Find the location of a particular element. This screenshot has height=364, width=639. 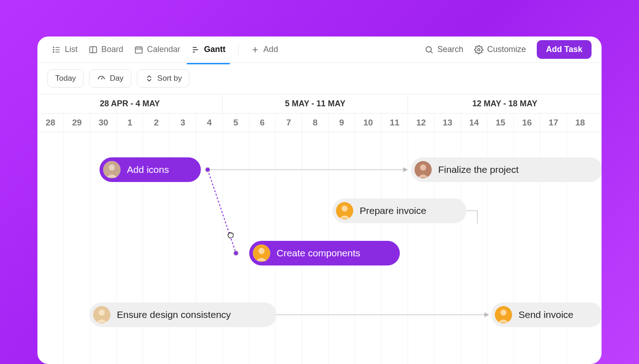

day-cell: 11 is located at coordinates (395, 123).